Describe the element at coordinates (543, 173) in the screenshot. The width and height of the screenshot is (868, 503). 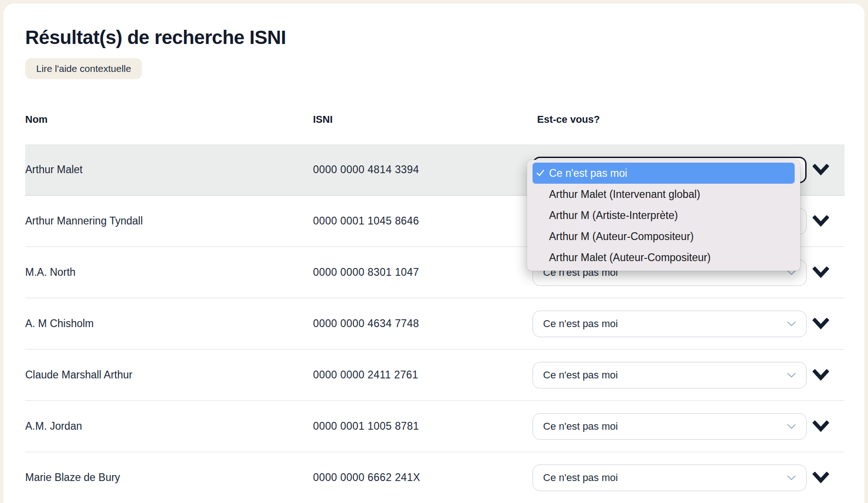
I see `checkmark-icon` at that location.